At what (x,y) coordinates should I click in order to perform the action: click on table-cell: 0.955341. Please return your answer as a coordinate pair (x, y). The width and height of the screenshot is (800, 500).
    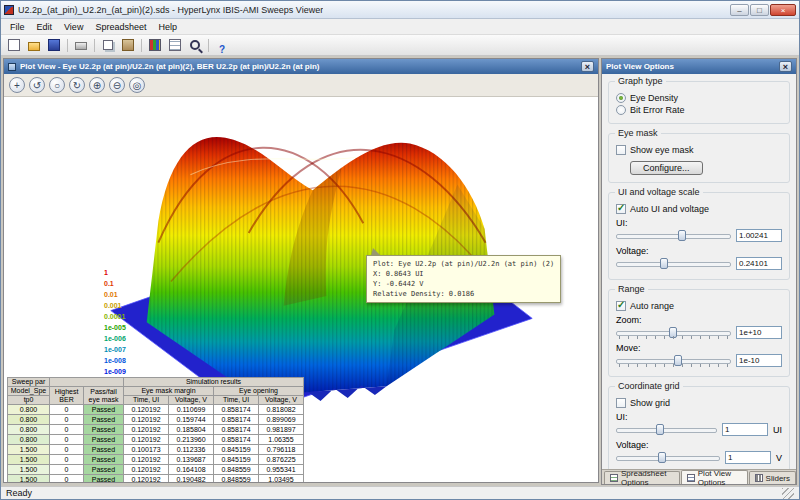
    Looking at the image, I should click on (282, 470).